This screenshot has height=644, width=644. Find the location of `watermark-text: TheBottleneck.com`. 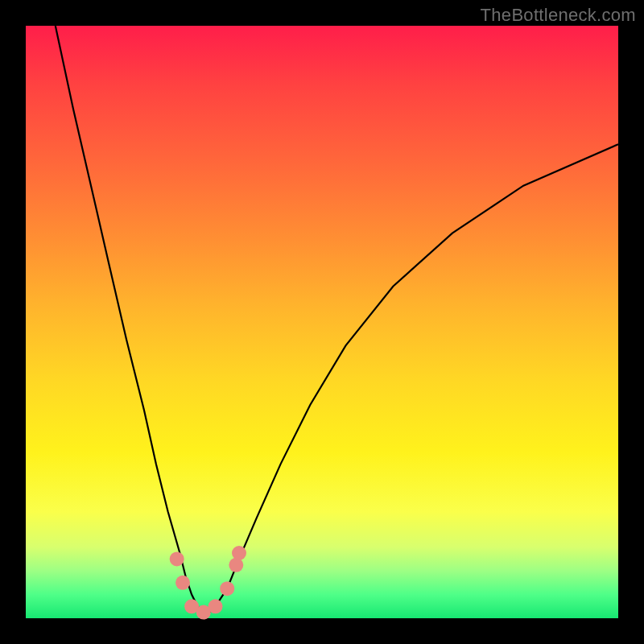

watermark-text: TheBottleneck.com is located at coordinates (559, 15).